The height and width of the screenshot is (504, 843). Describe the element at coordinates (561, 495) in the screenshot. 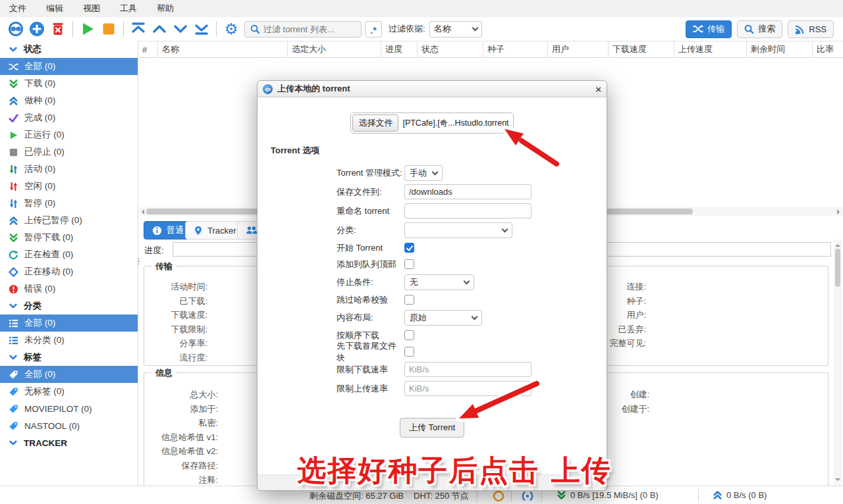

I see `download-arrow-icon` at that location.